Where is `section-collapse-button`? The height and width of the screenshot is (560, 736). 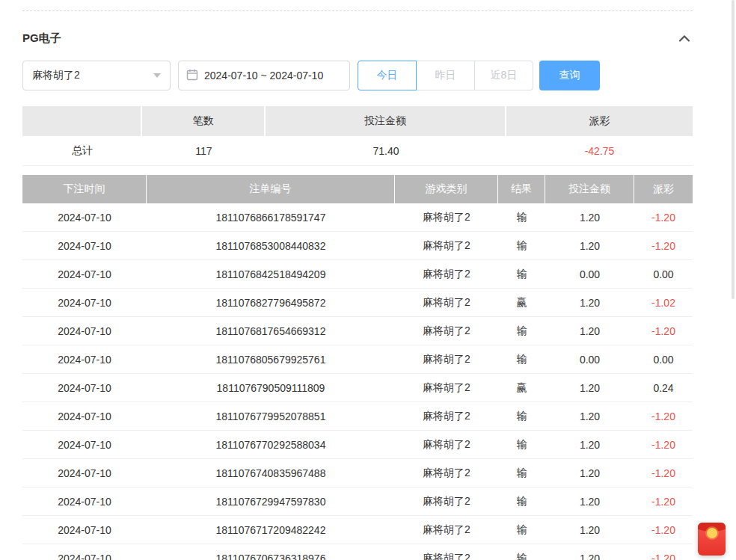
section-collapse-button is located at coordinates (684, 38).